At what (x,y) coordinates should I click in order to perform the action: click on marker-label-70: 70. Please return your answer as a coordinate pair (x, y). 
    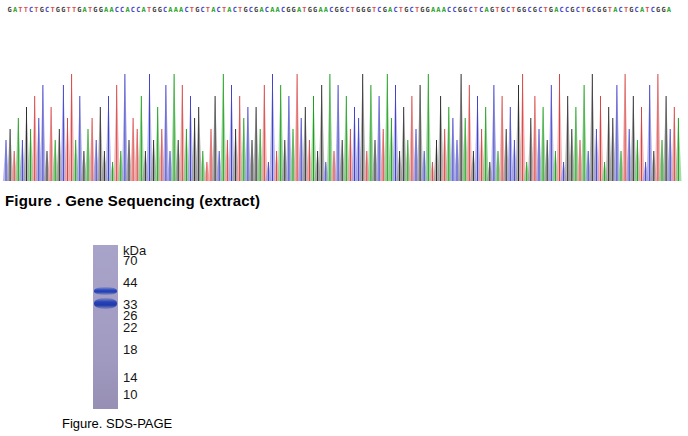
    Looking at the image, I should click on (141, 261).